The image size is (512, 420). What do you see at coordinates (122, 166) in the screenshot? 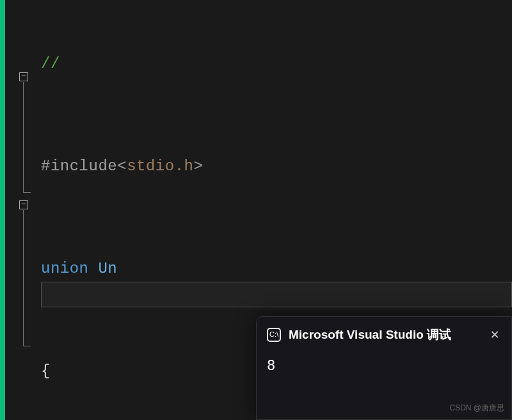
I see `angle-open: <` at bounding box center [122, 166].